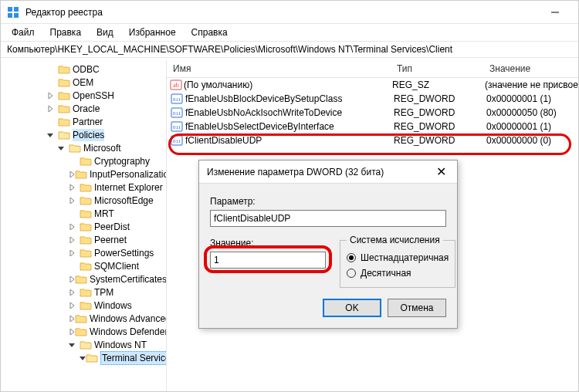 Image resolution: width=579 pixels, height=392 pixels. What do you see at coordinates (85, 201) in the screenshot?
I see `tree-node: MicrosoftEdge` at bounding box center [85, 201].